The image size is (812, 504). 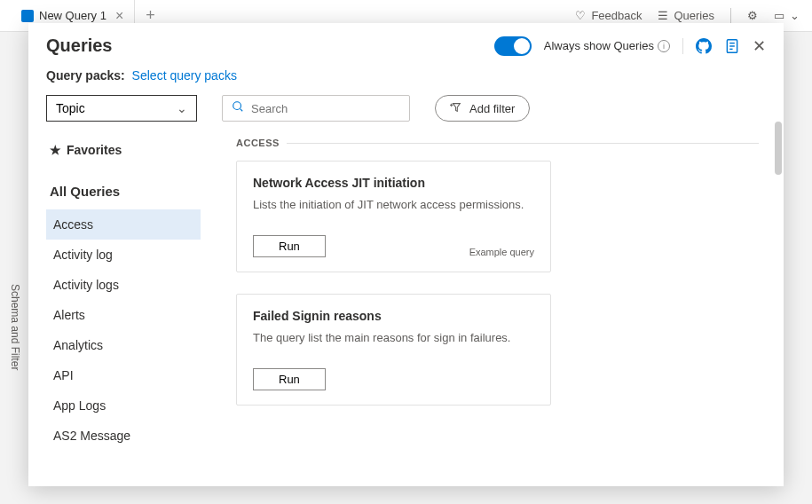 I want to click on queries-button: ☰ Queries, so click(x=686, y=16).